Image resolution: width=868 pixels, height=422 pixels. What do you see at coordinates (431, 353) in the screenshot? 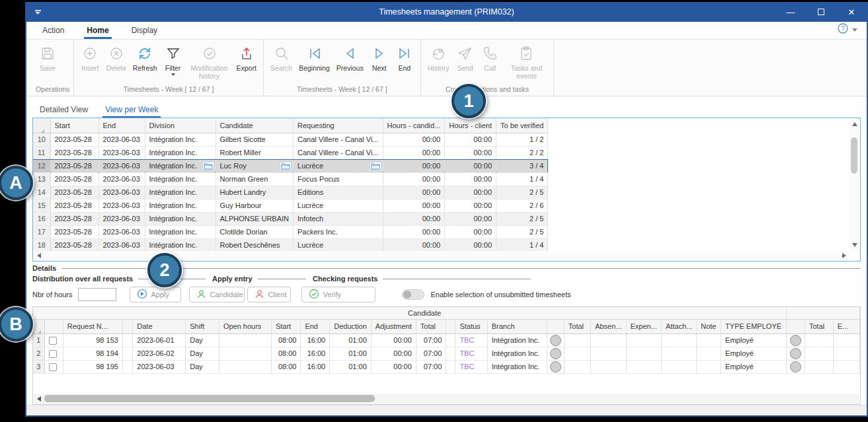
I see `grid-cell: 07:00` at bounding box center [431, 353].